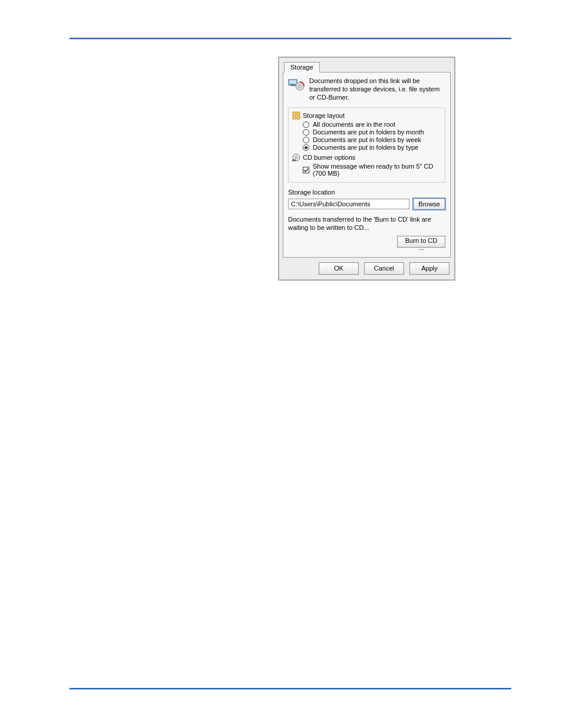 Image resolution: width=562 pixels, height=728 pixels. I want to click on burn-to-cd-button: Burn to CD ..., so click(421, 242).